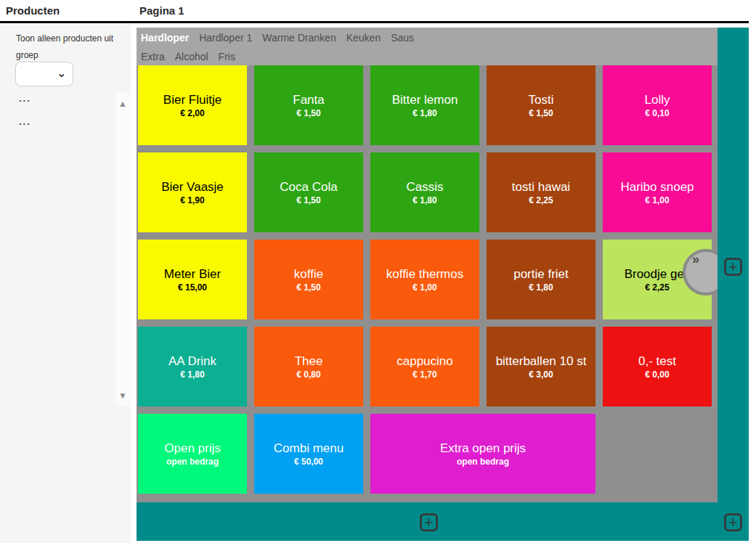 The height and width of the screenshot is (543, 756). Describe the element at coordinates (225, 38) in the screenshot. I see `tab-hardloper-1: Hardloper 1` at that location.